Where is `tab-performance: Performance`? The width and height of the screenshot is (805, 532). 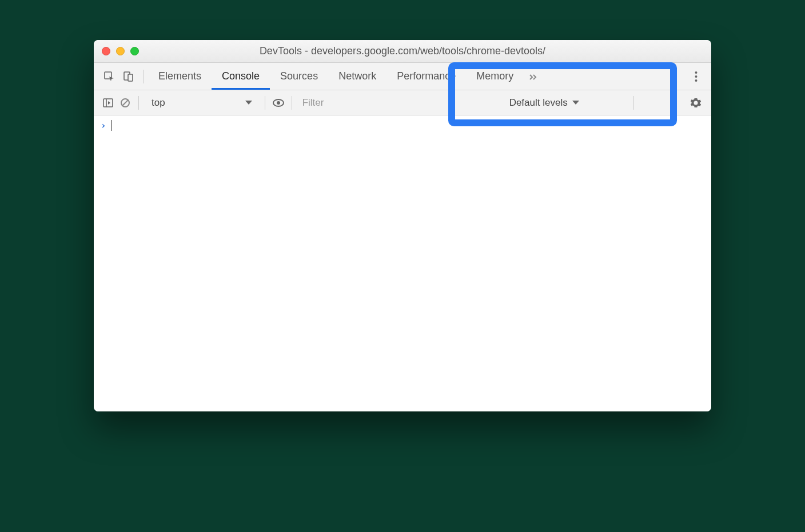 tab-performance: Performance is located at coordinates (427, 77).